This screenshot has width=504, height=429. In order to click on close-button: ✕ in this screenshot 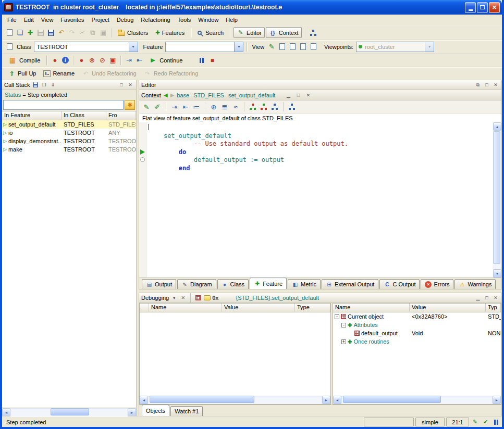, I will do `click(494, 7)`.